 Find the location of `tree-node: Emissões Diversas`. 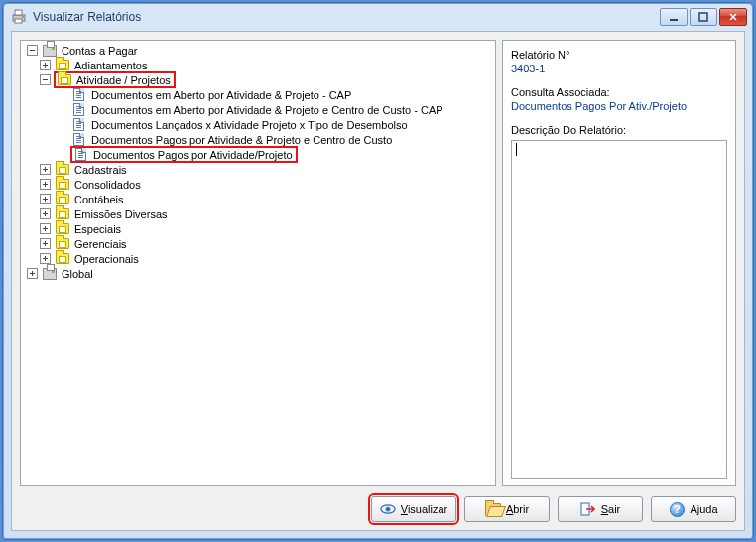

tree-node: Emissões Diversas is located at coordinates (266, 214).